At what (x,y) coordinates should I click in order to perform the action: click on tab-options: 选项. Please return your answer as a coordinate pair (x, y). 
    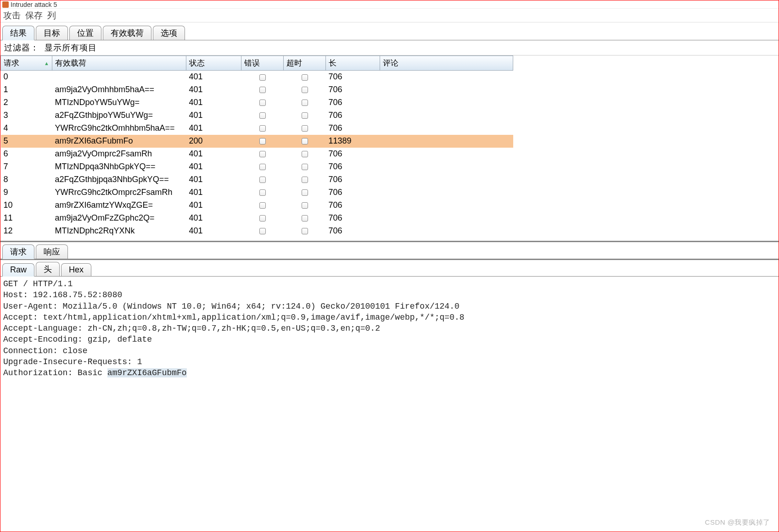
    Looking at the image, I should click on (169, 33).